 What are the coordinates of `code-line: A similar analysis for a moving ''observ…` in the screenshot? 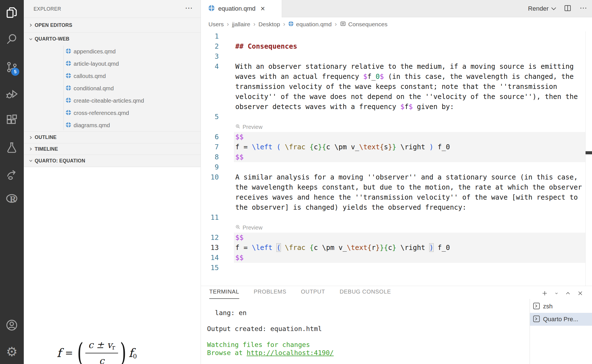 It's located at (410, 177).